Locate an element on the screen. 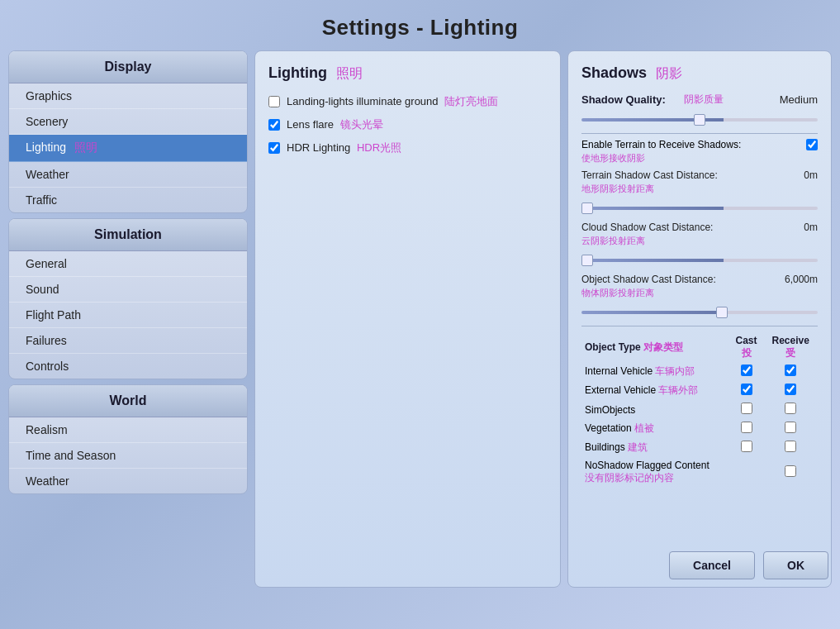  vegetation-cast-checkbox is located at coordinates (747, 427).